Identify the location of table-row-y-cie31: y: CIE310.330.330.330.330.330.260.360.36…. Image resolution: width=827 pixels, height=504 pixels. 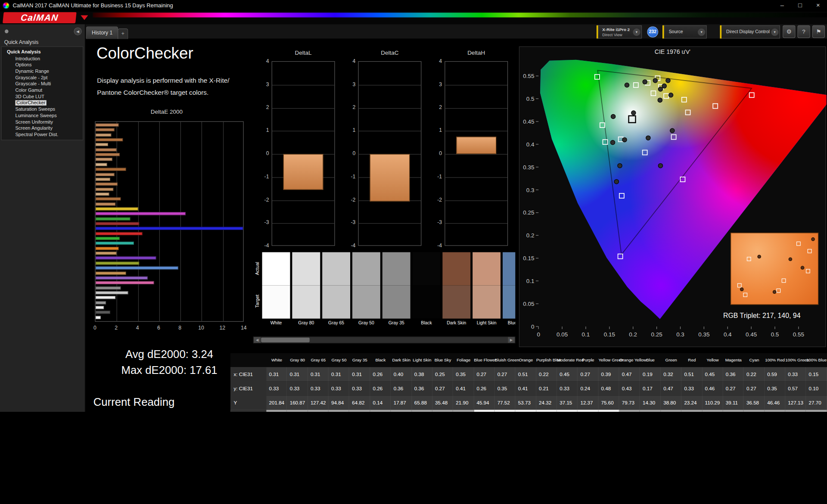
(529, 389).